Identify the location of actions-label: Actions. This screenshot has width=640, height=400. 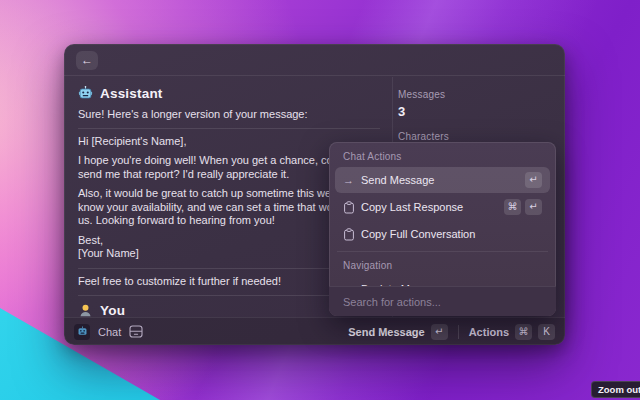
(489, 332).